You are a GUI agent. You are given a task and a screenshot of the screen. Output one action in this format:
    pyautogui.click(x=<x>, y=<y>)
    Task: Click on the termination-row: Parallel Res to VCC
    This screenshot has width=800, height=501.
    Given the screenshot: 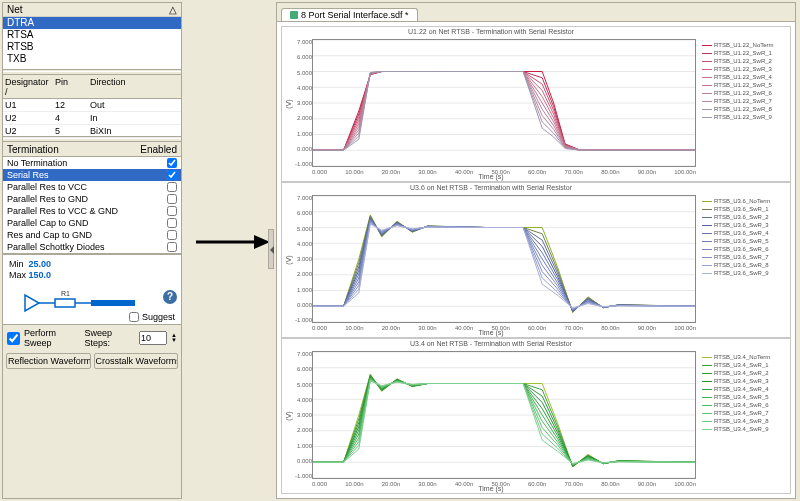 What is the action you would take?
    pyautogui.click(x=92, y=187)
    